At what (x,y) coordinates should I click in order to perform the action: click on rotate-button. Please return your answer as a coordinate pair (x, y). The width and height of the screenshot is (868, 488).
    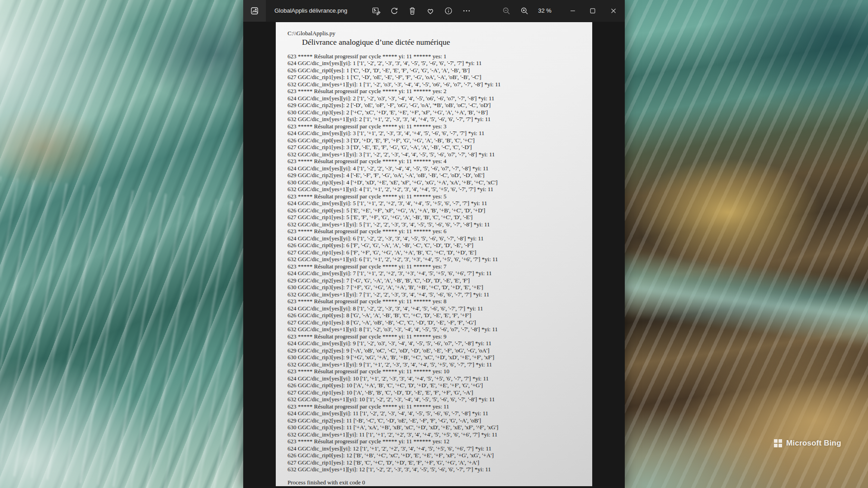
    Looking at the image, I should click on (394, 11).